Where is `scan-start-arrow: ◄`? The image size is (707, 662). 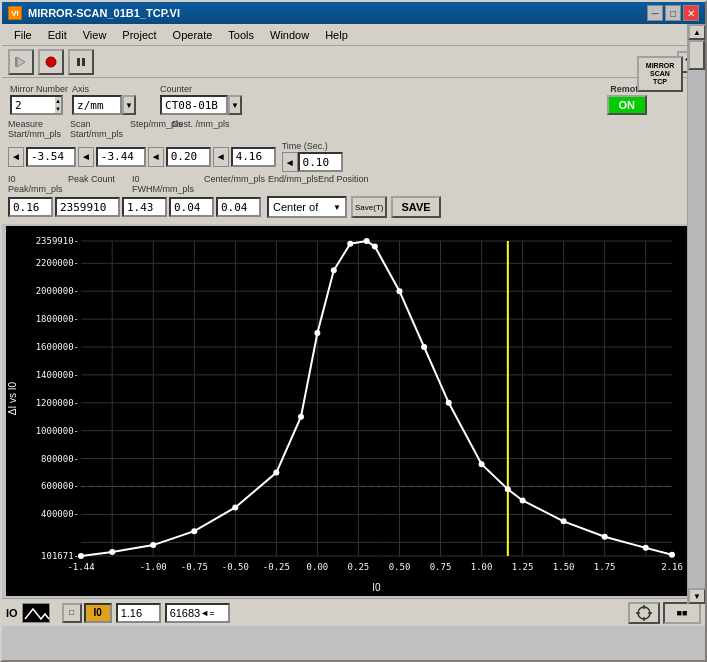 scan-start-arrow: ◄ is located at coordinates (86, 157).